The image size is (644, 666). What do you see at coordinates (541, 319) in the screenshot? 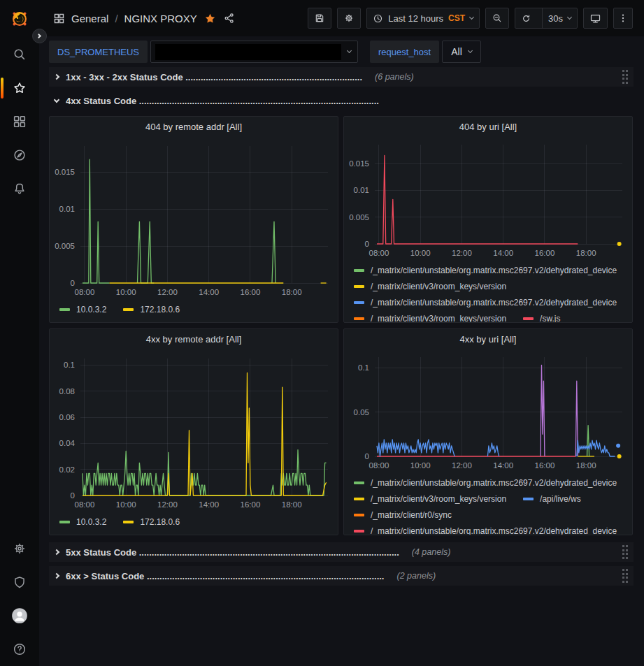
I see `legend-item: /sw.js` at bounding box center [541, 319].